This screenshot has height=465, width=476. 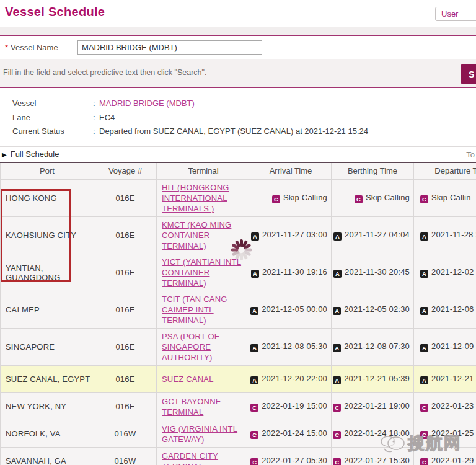 What do you see at coordinates (53, 118) in the screenshot?
I see `lane-label: Lane` at bounding box center [53, 118].